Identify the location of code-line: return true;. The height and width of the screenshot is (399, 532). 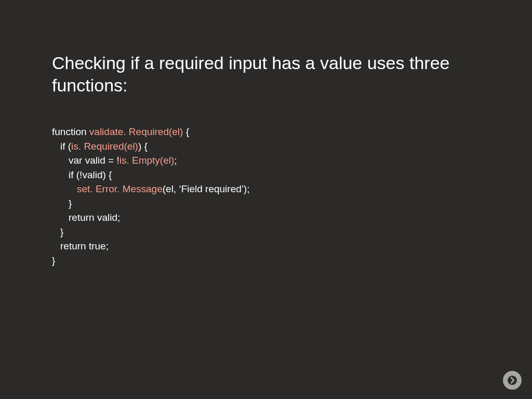
(266, 246).